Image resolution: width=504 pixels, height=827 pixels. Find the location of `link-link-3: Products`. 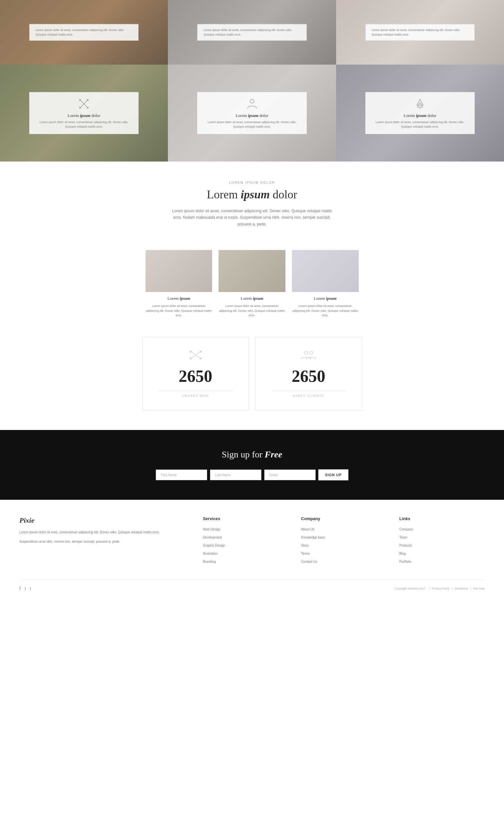

link-link-3: Products is located at coordinates (406, 545).